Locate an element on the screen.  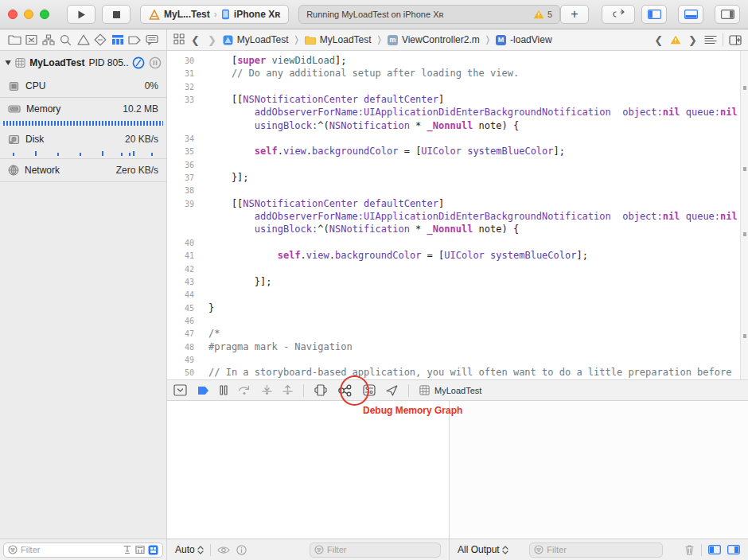
breadcrumb-file: m ViewController2.m is located at coordinates (434, 40).